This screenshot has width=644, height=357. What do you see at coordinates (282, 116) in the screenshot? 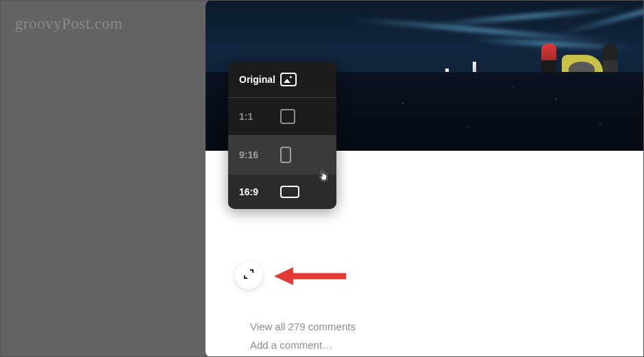
I see `crop-option-1-1: 1:1` at bounding box center [282, 116].